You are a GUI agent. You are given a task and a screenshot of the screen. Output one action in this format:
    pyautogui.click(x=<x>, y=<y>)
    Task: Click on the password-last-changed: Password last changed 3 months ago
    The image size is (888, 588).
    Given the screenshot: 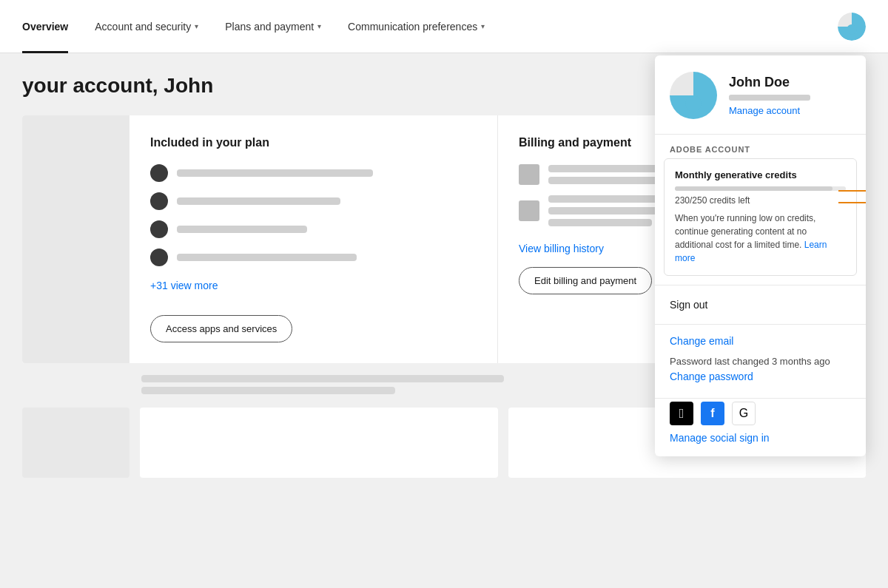 What is the action you would take?
    pyautogui.click(x=761, y=361)
    